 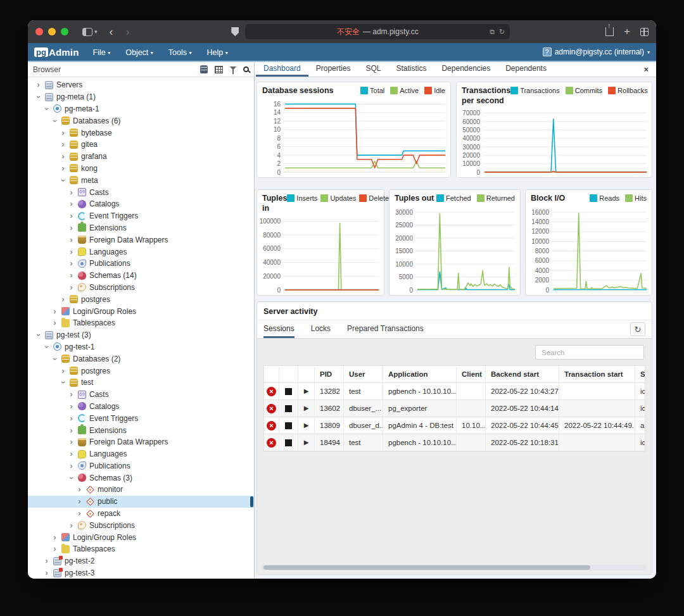 What do you see at coordinates (141, 525) in the screenshot?
I see `tree-item-subscriptions: ›Subscriptions` at bounding box center [141, 525].